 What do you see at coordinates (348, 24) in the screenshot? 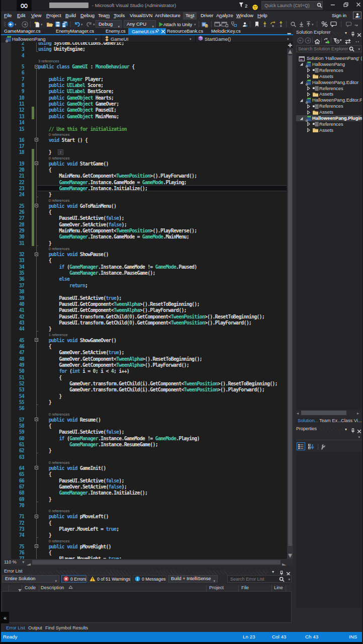
I see `send-feedback-button` at bounding box center [348, 24].